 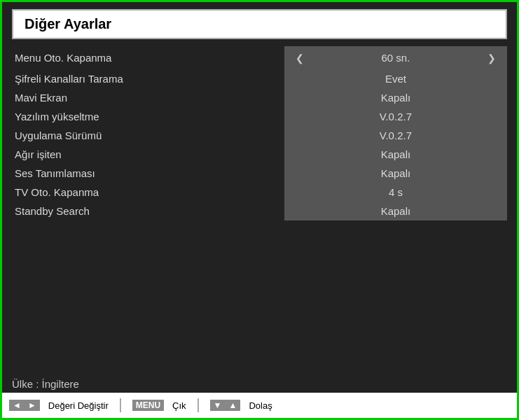 What do you see at coordinates (259, 192) in the screenshot?
I see `settings-row: TV Oto. Kapanma4 s` at bounding box center [259, 192].